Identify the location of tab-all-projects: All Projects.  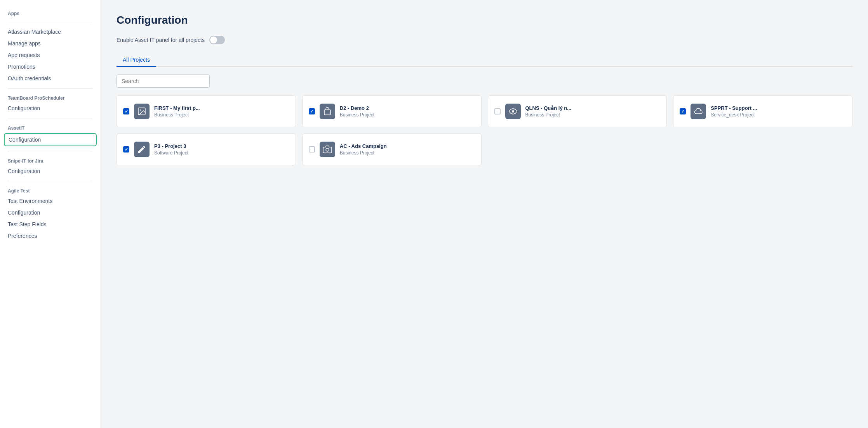
(136, 60).